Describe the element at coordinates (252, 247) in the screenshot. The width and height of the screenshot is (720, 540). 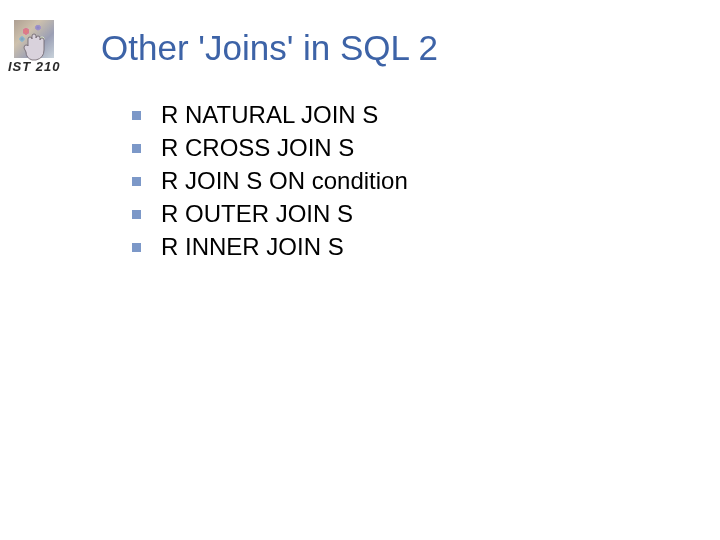
I see `list-item-text: R INNER JOIN S` at that location.